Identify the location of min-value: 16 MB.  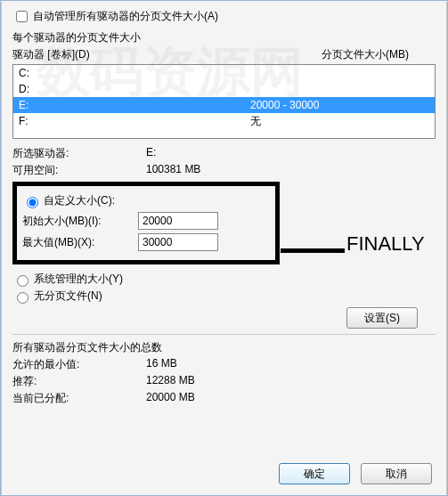
(162, 365).